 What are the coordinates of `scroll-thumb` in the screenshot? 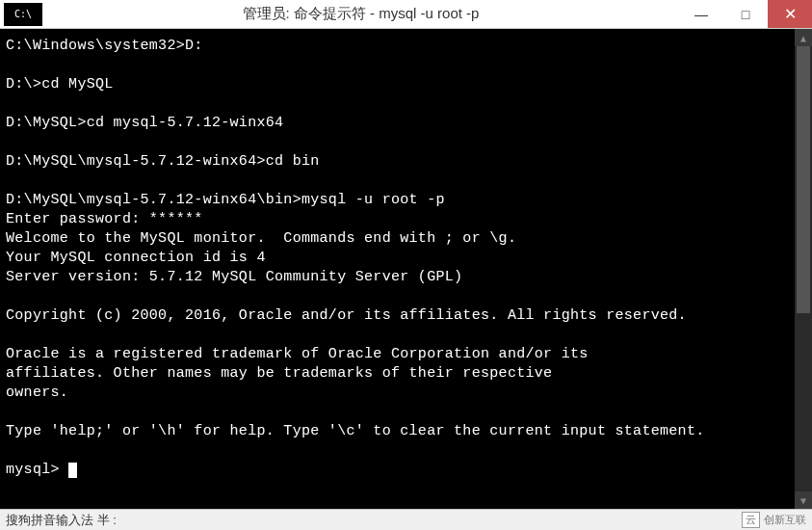 It's located at (803, 179).